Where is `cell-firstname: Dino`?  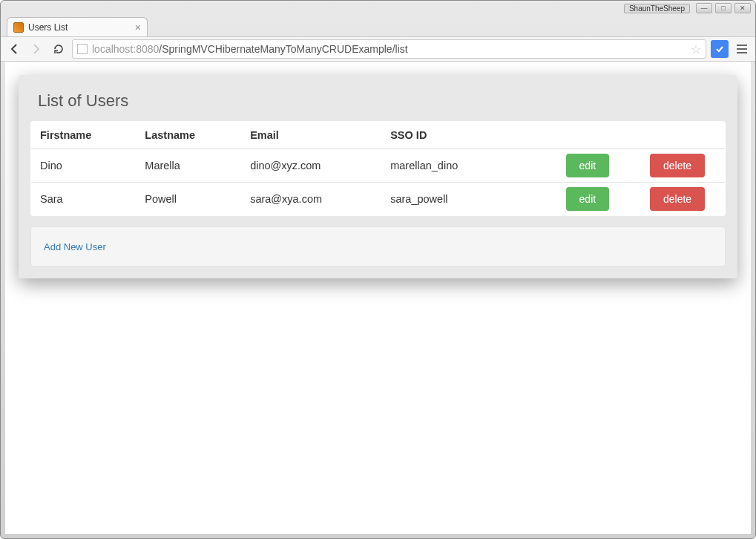 cell-firstname: Dino is located at coordinates (84, 166).